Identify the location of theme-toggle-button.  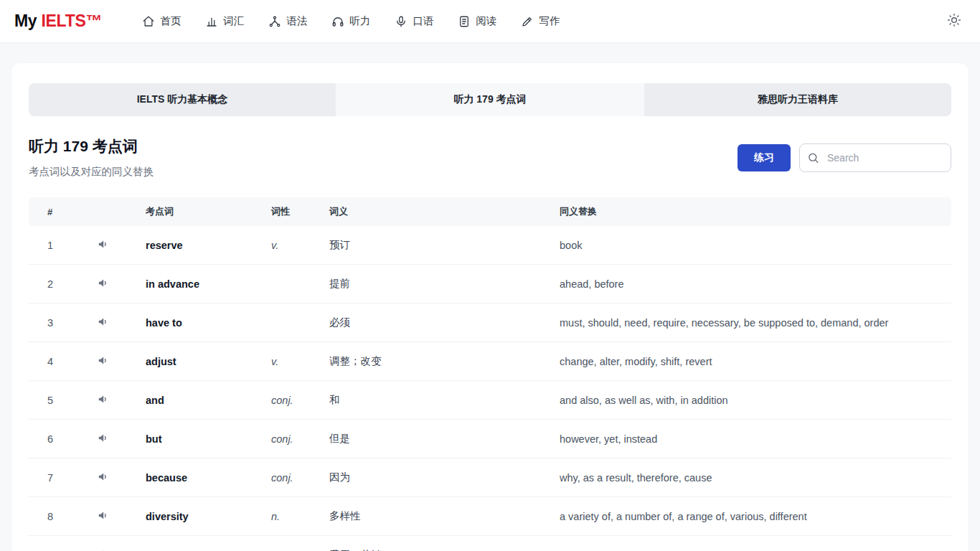
(954, 22).